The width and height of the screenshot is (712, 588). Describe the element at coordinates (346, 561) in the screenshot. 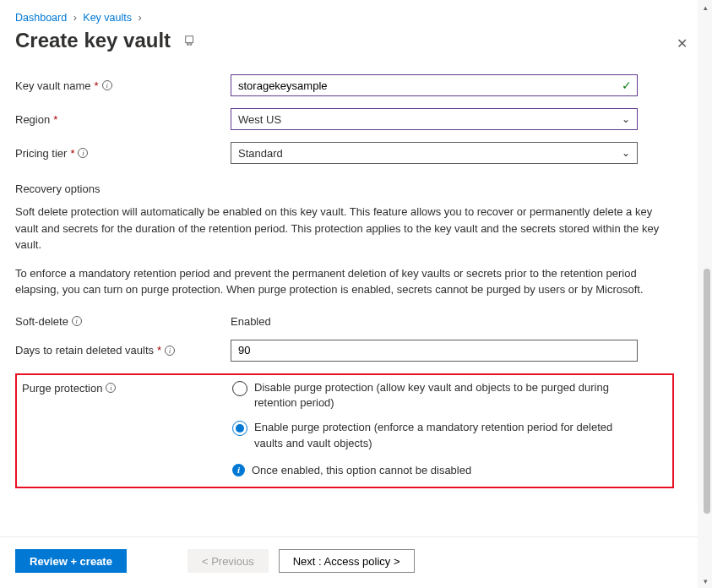

I see `next-button: Next : Access policy >` at that location.